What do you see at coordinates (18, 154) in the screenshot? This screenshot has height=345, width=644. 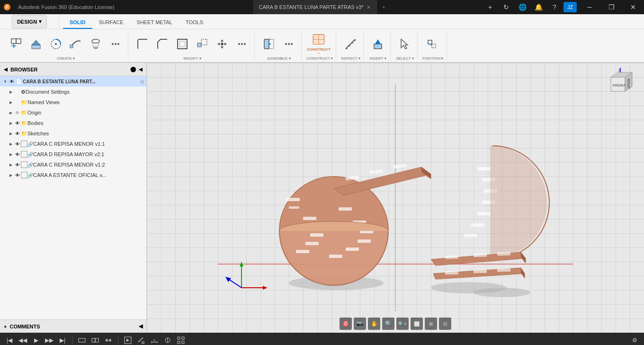 I see `comp2-eye-icon: 👁` at bounding box center [18, 154].